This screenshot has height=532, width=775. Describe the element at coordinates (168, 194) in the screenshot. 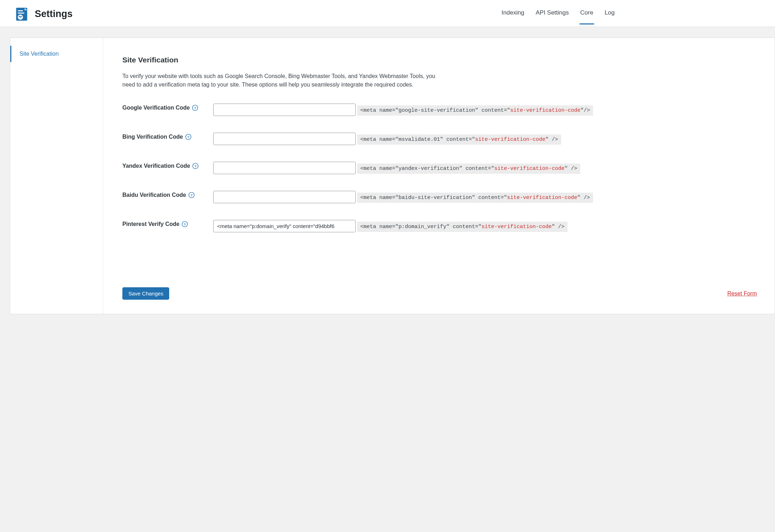

I see `field-label-wrap: Baidu Verification Code ?` at that location.